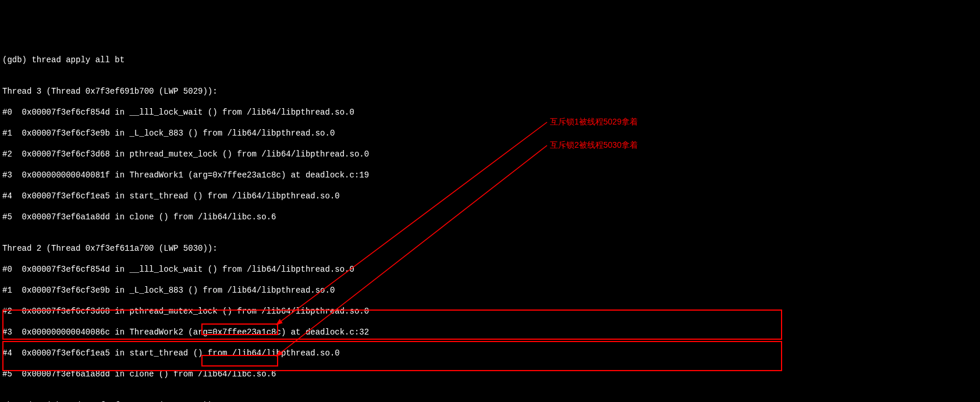 The width and height of the screenshot is (980, 402). I want to click on thread2-frame3: #3 0x000000000040086c in ThreadWork2 (ar…, so click(490, 332).